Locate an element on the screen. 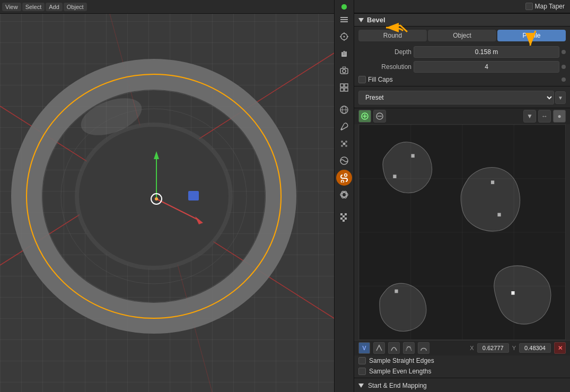 This screenshot has width=570, height=392. viewport-menu-add: Add is located at coordinates (54, 7).